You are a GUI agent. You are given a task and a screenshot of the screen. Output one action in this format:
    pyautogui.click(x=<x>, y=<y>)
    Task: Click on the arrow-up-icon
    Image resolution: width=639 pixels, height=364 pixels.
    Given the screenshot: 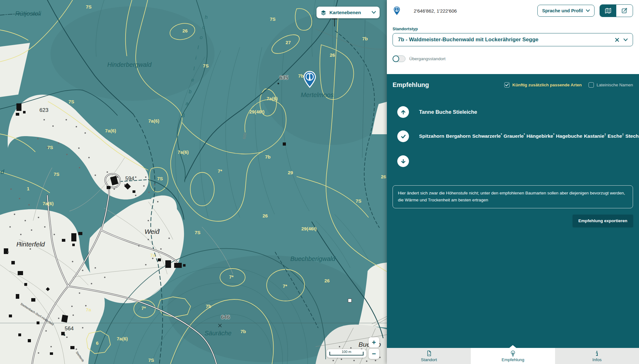 What is the action you would take?
    pyautogui.click(x=403, y=112)
    